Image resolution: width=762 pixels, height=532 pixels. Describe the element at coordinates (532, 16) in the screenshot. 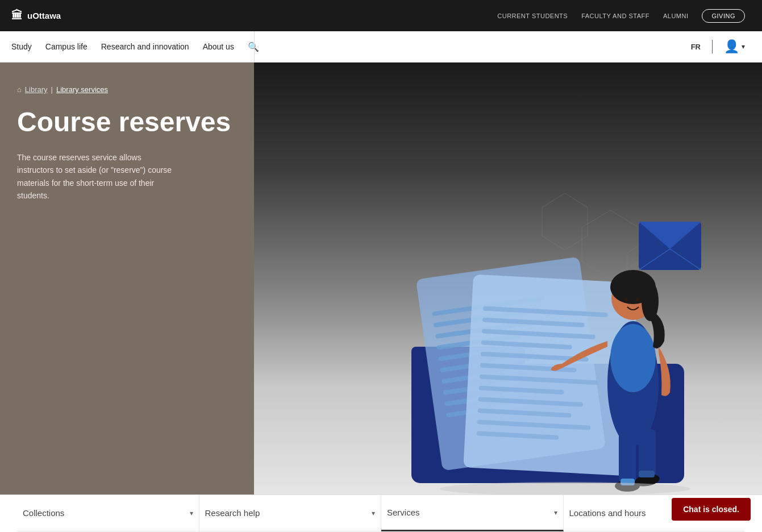

I see `nav-current-students: CURRENT STUDENTS` at that location.